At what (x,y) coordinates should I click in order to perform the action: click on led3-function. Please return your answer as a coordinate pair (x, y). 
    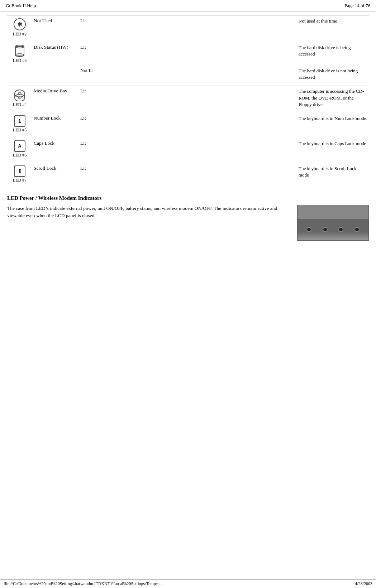
    Looking at the image, I should click on (56, 74).